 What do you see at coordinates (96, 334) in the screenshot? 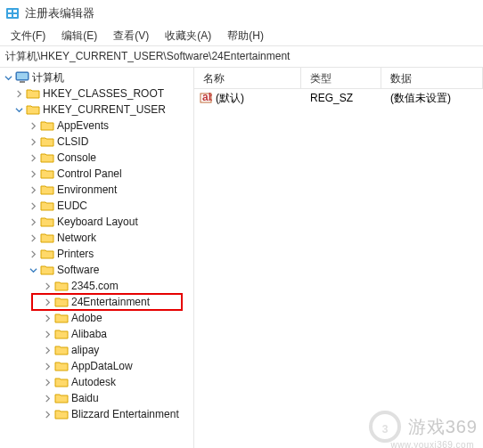
I see `tree-item-alibaba: Alibaba` at bounding box center [96, 334].